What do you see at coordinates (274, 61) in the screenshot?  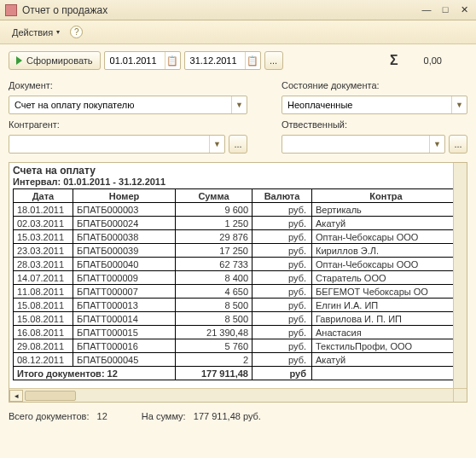 I see `period-picker-button: ...` at bounding box center [274, 61].